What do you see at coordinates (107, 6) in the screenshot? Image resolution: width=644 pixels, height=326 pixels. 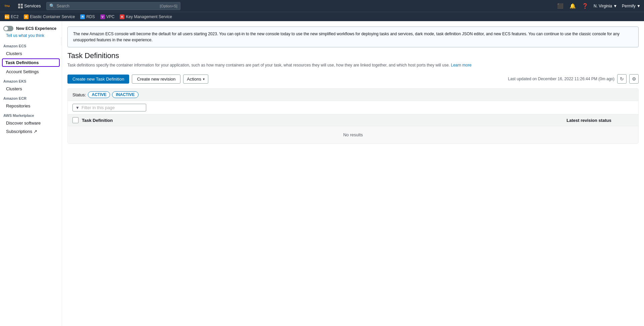 I see `search-input` at bounding box center [107, 6].